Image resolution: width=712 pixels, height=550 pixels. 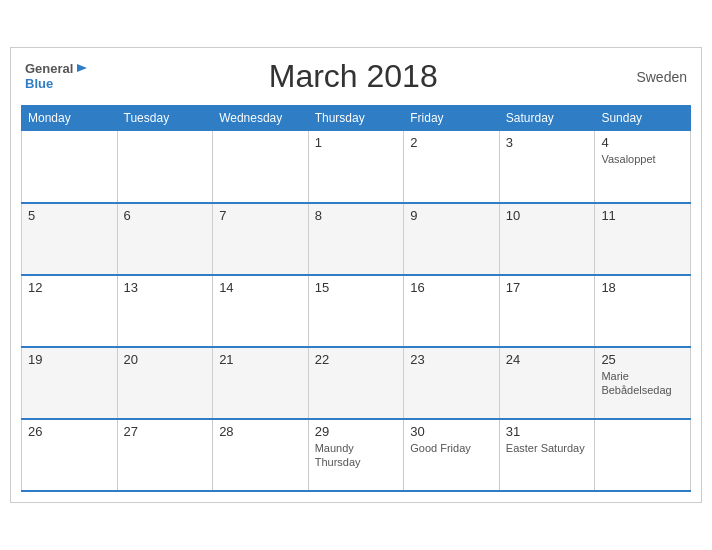 What do you see at coordinates (356, 167) in the screenshot?
I see `calendar-cell: 1` at bounding box center [356, 167].